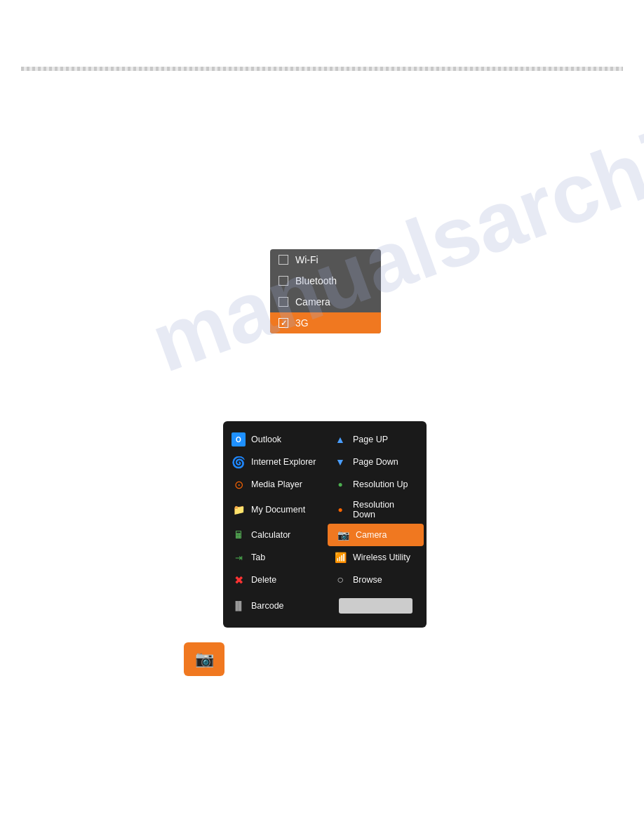 The image size is (644, 834). Describe the element at coordinates (340, 510) in the screenshot. I see `resdown-icon: ●` at that location.